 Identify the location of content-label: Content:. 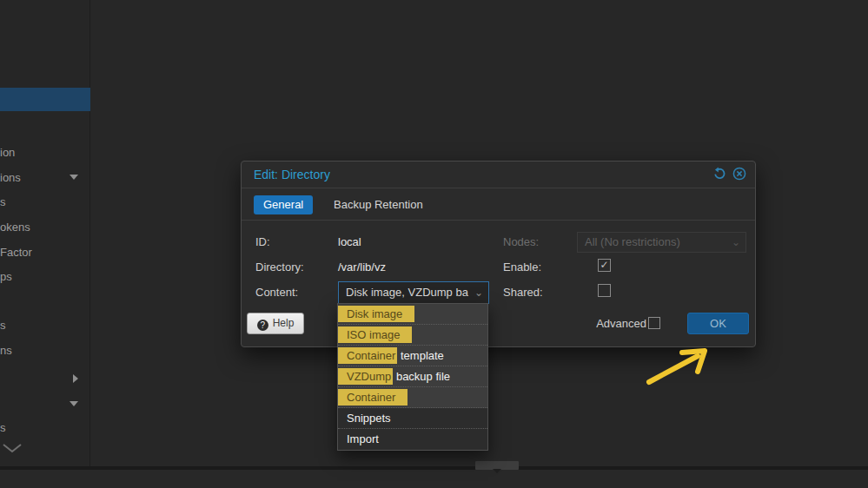
(276, 293).